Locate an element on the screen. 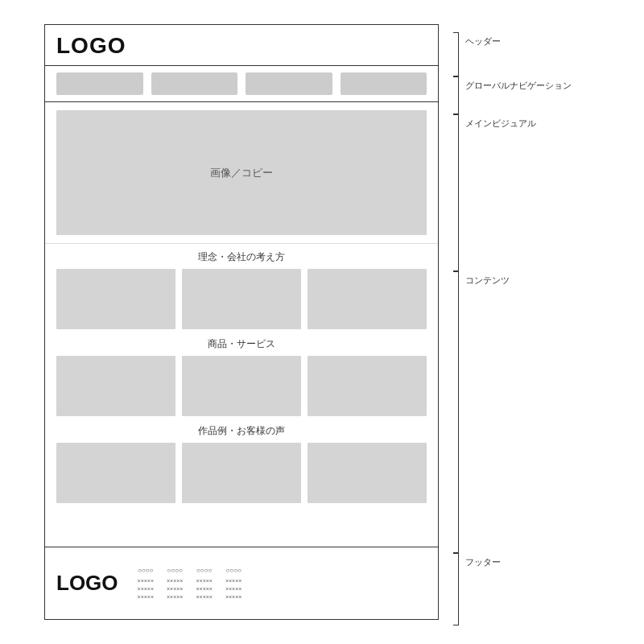 This screenshot has width=644, height=644. footer-col-title-3: ○○○○ is located at coordinates (204, 570).